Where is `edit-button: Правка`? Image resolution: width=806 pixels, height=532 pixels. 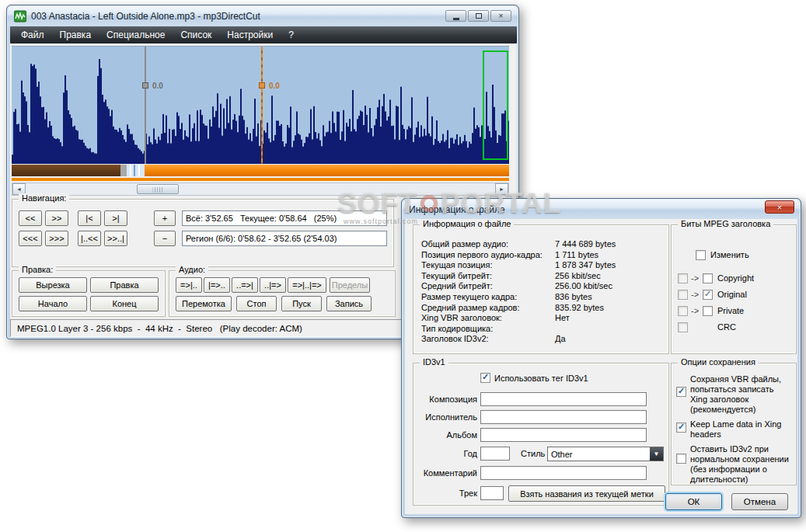 edit-button: Правка is located at coordinates (124, 285).